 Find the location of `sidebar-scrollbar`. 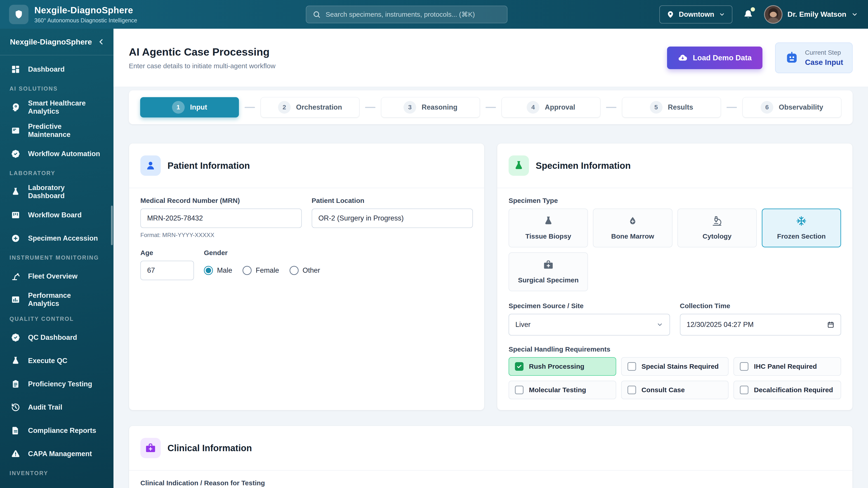

sidebar-scrollbar is located at coordinates (112, 225).